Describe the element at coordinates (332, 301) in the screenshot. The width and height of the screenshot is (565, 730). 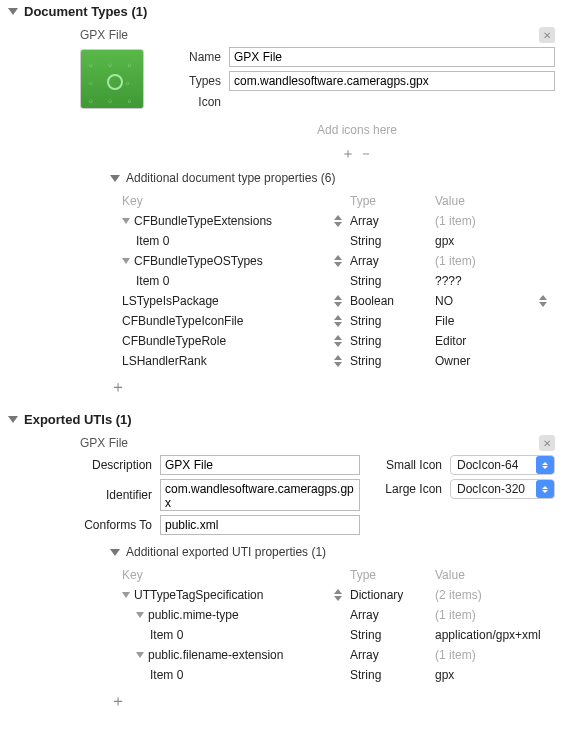
I see `table-row: LSTypeIsPackageBooleanNO` at that location.